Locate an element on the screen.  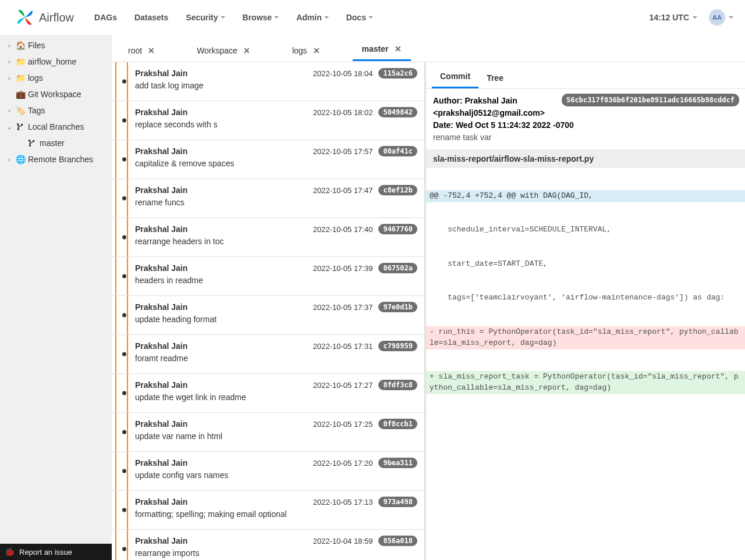
commit-message: rename task var is located at coordinates (586, 137).